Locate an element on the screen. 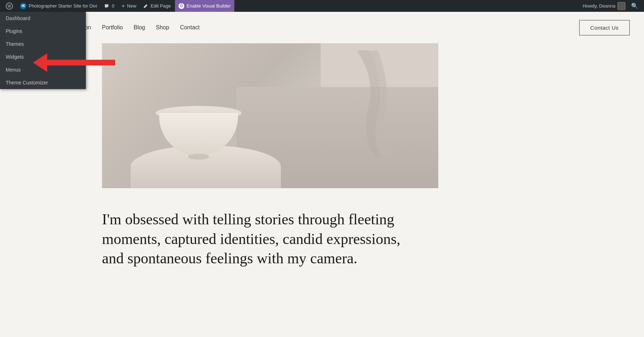 The height and width of the screenshot is (337, 644). svg-text: W is located at coordinates (9, 6).